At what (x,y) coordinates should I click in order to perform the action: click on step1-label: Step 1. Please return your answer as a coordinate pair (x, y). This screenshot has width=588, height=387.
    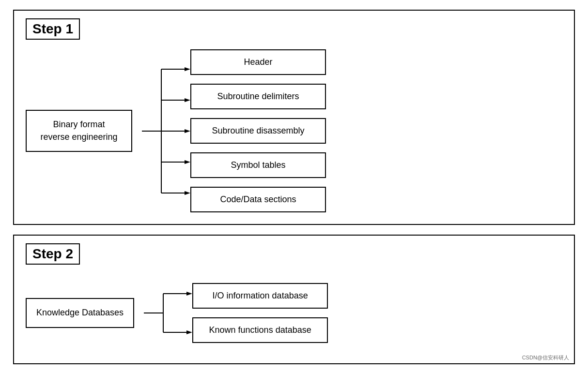
    Looking at the image, I should click on (53, 29).